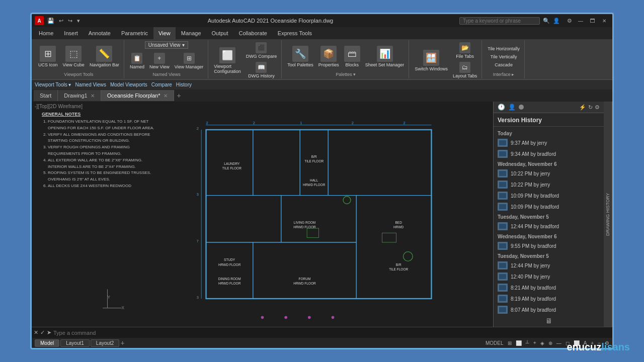 The image size is (644, 362). Describe the element at coordinates (546, 21) in the screenshot. I see `search-icon: 🔍` at that location.